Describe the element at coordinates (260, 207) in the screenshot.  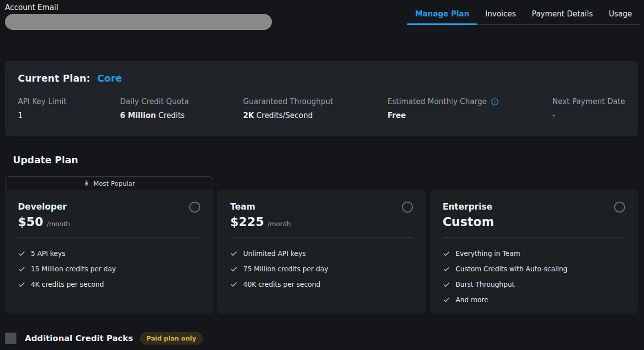
I see `plan-name: Team` at that location.